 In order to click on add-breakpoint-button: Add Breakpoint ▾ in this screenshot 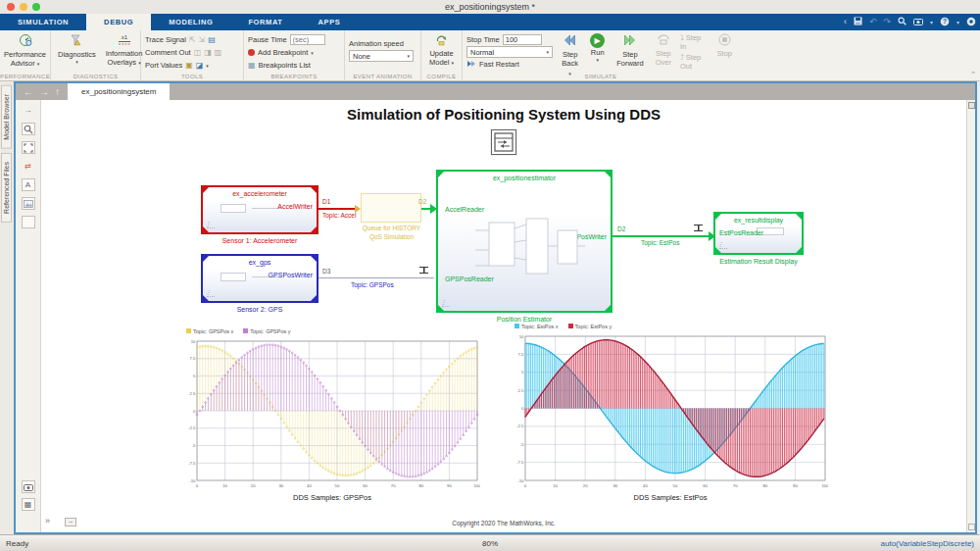, I will do `click(294, 53)`.